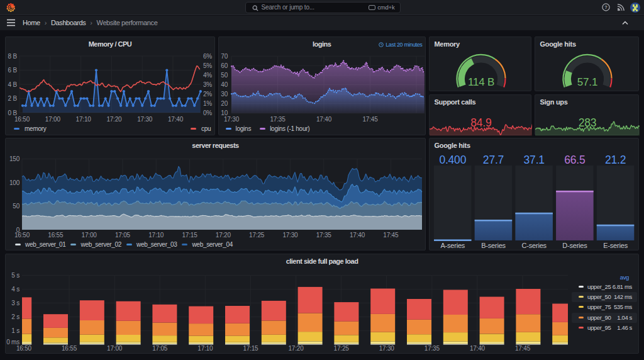  I want to click on svg-text: D-series, so click(575, 245).